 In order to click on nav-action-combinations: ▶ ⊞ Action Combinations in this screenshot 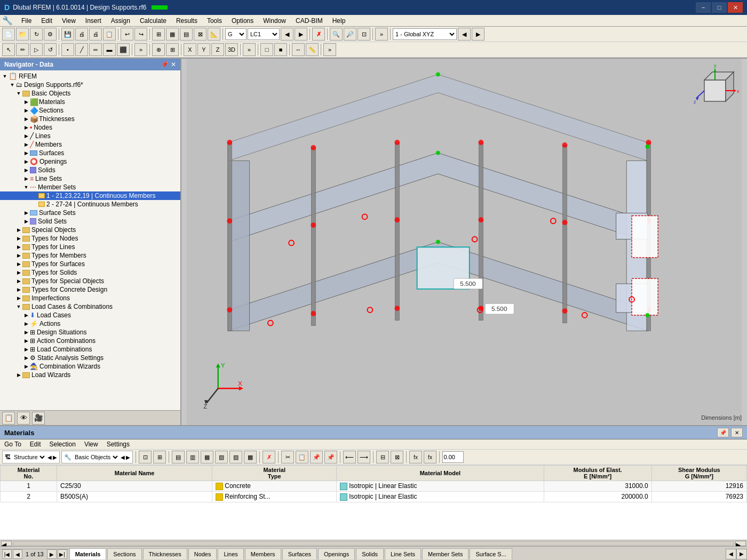, I will do `click(90, 341)`.